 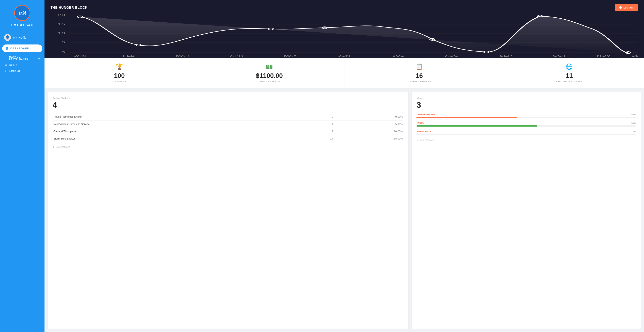 I want to click on meal-item-cheeseburger: CHEESEBURGER 46%, so click(x=526, y=116).